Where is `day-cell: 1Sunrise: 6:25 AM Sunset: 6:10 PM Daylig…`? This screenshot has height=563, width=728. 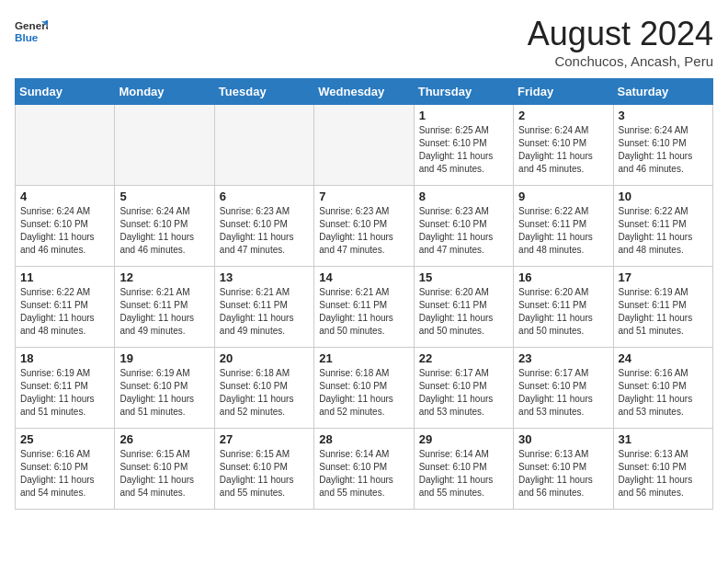 day-cell: 1Sunrise: 6:25 AM Sunset: 6:10 PM Daylig… is located at coordinates (463, 145).